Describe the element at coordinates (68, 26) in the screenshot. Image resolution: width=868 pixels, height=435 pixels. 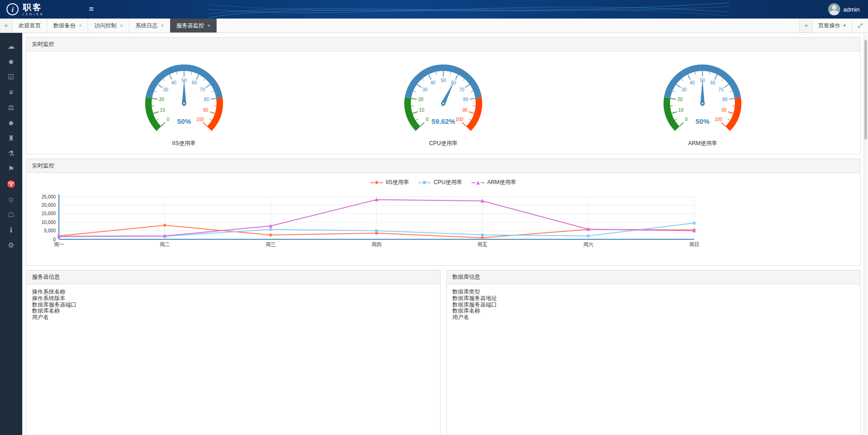
I see `tab-2: 数据备份×` at that location.